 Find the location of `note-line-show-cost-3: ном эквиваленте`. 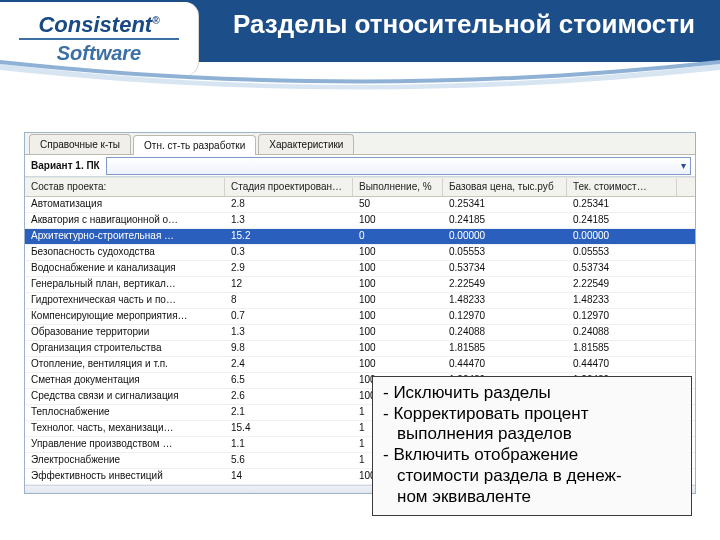

note-line-show-cost-3: ном эквиваленте is located at coordinates (532, 498).